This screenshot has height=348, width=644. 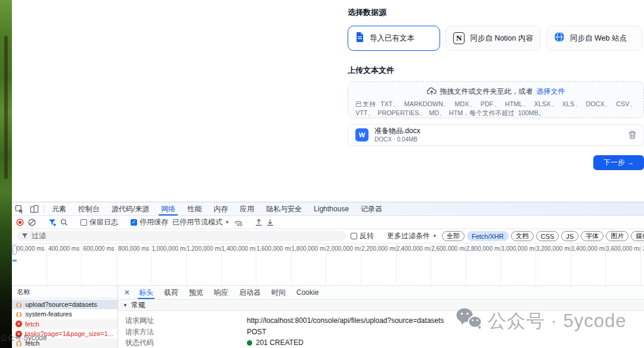 I want to click on device-toolbar-icon, so click(x=35, y=209).